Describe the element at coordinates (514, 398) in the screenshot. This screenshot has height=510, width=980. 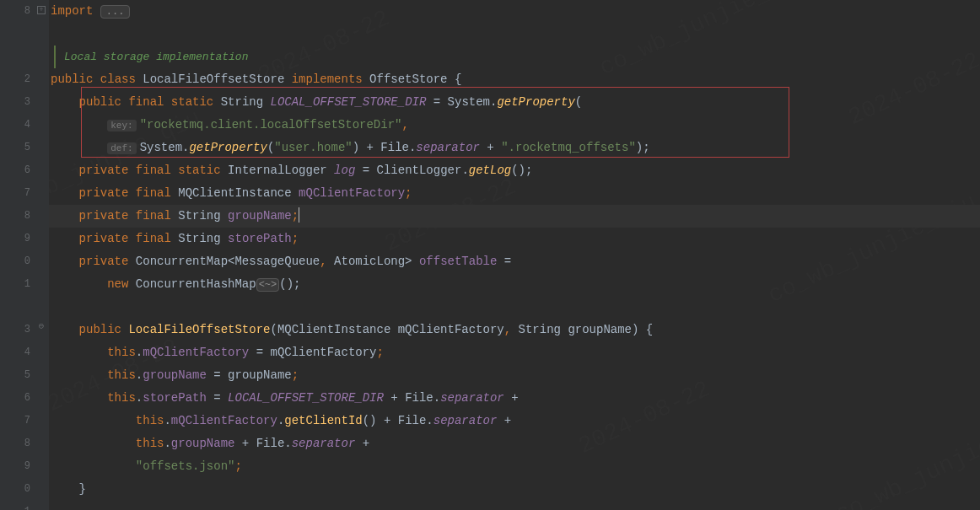
I see `code-line: this.storePath = LOCAL_OFFSET_STORE_DIR …` at that location.